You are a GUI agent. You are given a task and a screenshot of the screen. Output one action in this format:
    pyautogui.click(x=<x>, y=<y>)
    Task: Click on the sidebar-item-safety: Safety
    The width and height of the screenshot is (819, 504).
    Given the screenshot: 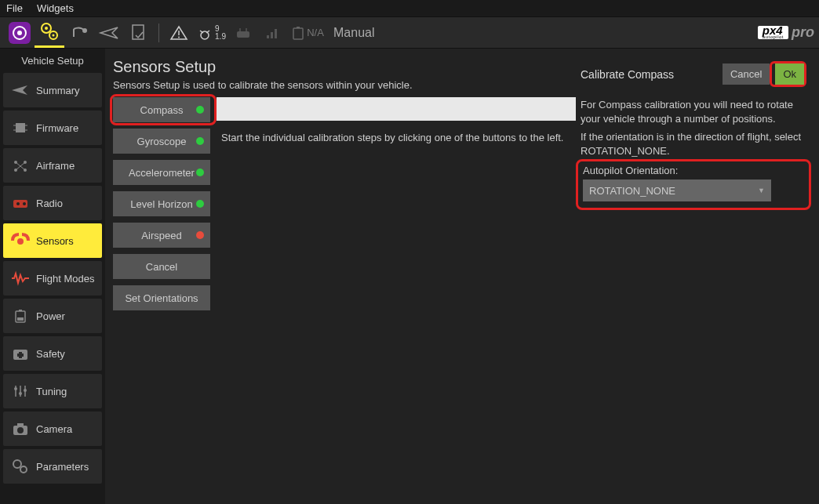 What is the action you would take?
    pyautogui.click(x=53, y=354)
    